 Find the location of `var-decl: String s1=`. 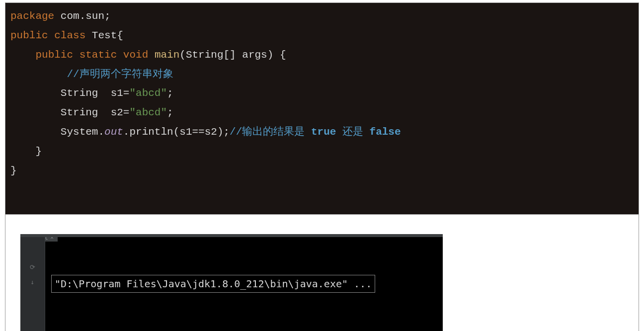

var-decl: String s1= is located at coordinates (95, 93).